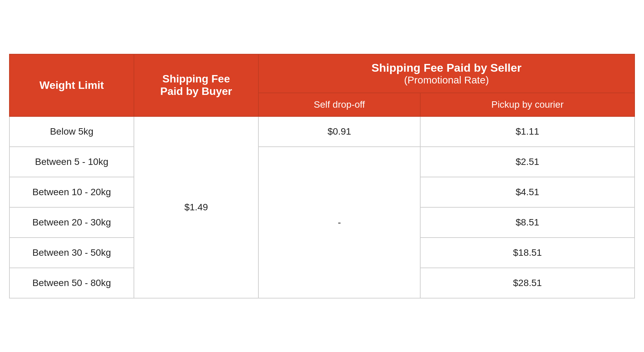 The width and height of the screenshot is (644, 352). What do you see at coordinates (72, 222) in the screenshot?
I see `weight-cell: Between 20 - 30kg` at bounding box center [72, 222].